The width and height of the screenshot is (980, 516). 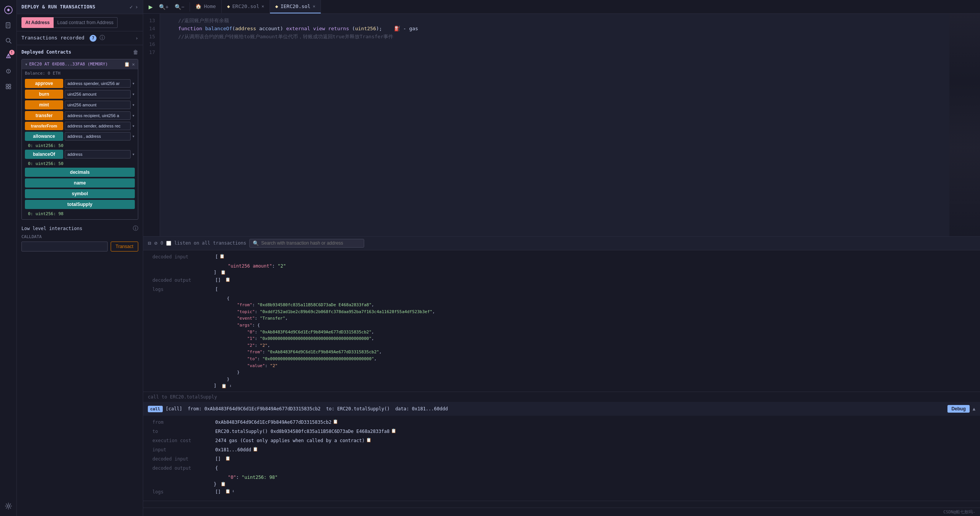 I want to click on fn-output-allowance: 0: uint256: 50, so click(x=80, y=146).